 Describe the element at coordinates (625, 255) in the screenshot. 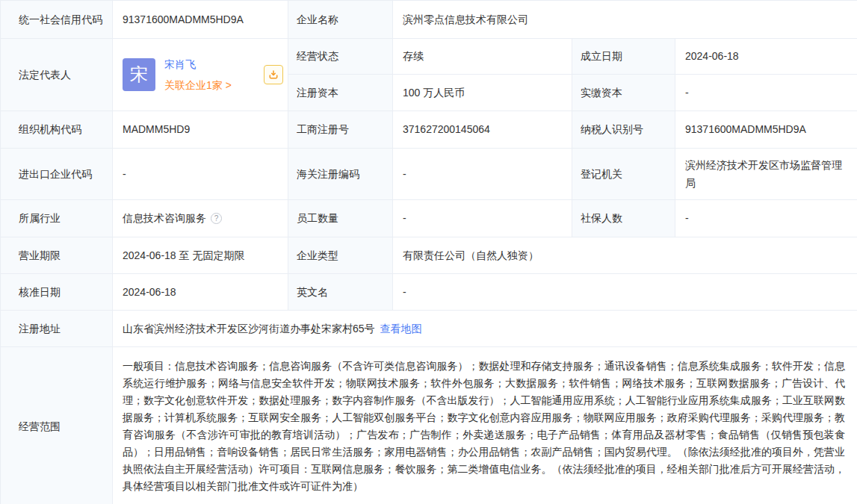

I see `company-type-value: 有限责任公司（自然人独资）` at that location.